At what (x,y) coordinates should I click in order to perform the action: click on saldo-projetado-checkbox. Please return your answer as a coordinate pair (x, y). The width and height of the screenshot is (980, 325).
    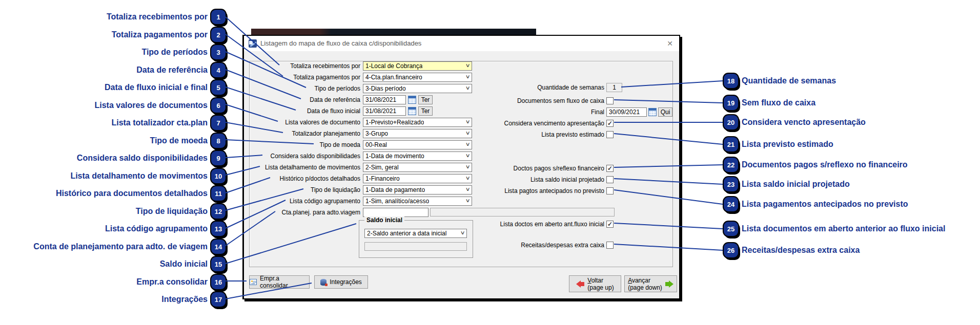
    Looking at the image, I should click on (610, 180).